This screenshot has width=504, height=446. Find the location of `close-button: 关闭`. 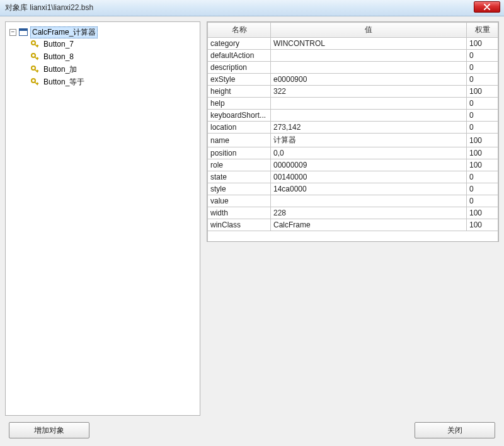

close-button: 关闭 is located at coordinates (455, 430).